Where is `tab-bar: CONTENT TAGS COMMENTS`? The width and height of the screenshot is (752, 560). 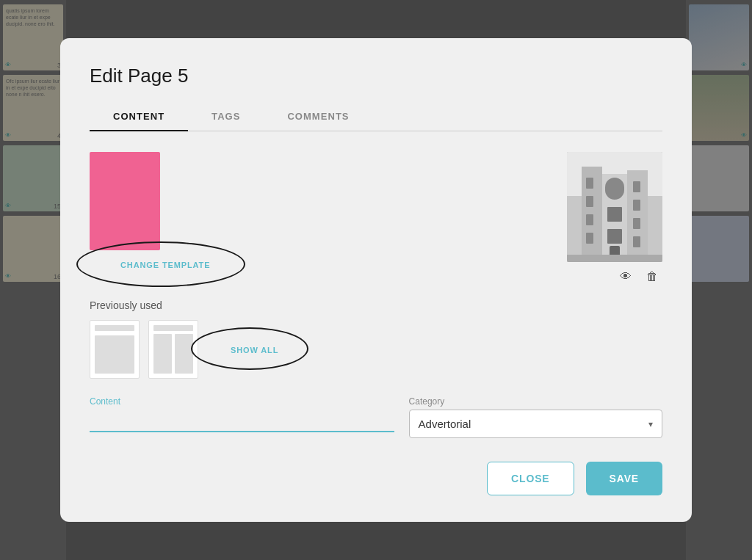 tab-bar: CONTENT TAGS COMMENTS is located at coordinates (376, 118).